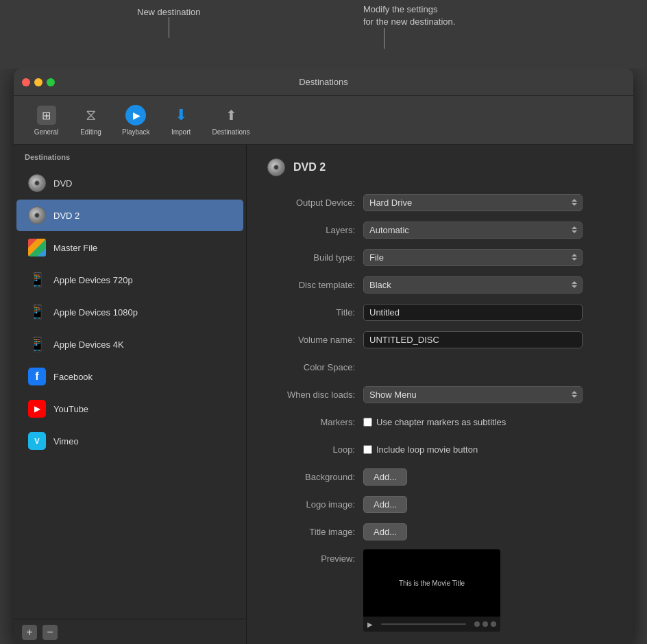  I want to click on build-type-label: Build type:, so click(315, 258).